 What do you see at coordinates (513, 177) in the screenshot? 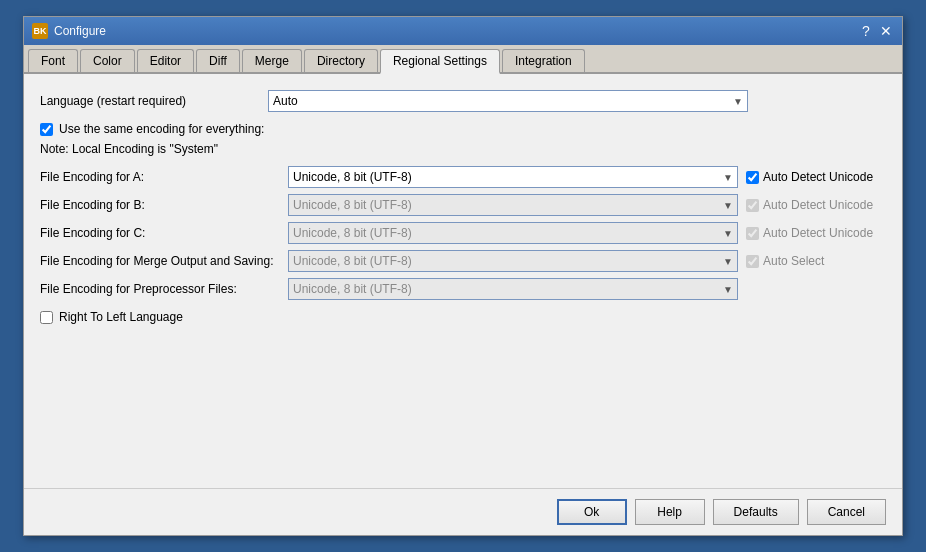
I see `encoding-a-dropdown: Unicode, 8 bit (UTF-8) ▼` at bounding box center [513, 177].